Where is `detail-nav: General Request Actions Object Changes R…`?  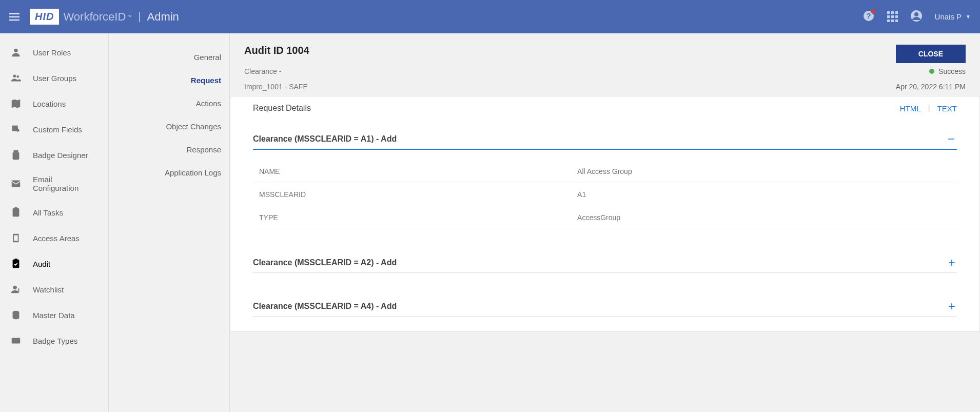 detail-nav: General Request Actions Object Changes R… is located at coordinates (169, 223).